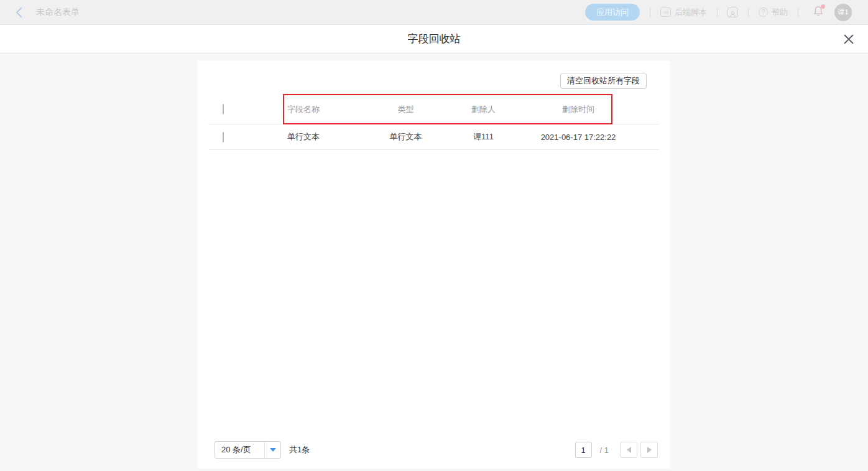 The width and height of the screenshot is (868, 471). What do you see at coordinates (434, 450) in the screenshot?
I see `pagination-bar: 20 条/页 共1条 / 1` at bounding box center [434, 450].